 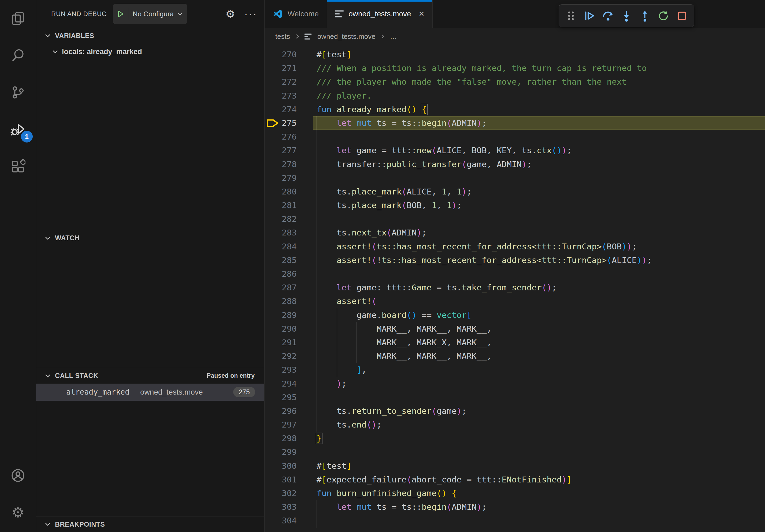 I want to click on code-line: 289 game.board() == vector[, so click(x=515, y=315).